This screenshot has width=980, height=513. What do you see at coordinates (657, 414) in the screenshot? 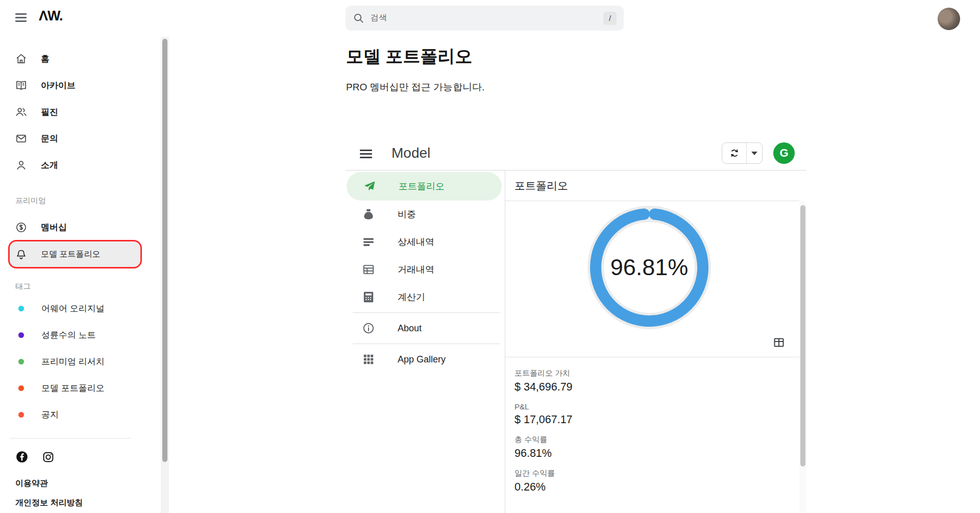
I see `stat-pnl: P&L $ 17,067.17` at bounding box center [657, 414].